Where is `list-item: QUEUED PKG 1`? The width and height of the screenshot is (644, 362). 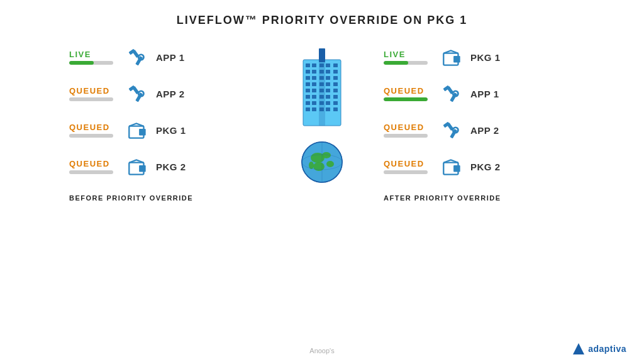
list-item: QUEUED PKG 1 is located at coordinates (165, 130).